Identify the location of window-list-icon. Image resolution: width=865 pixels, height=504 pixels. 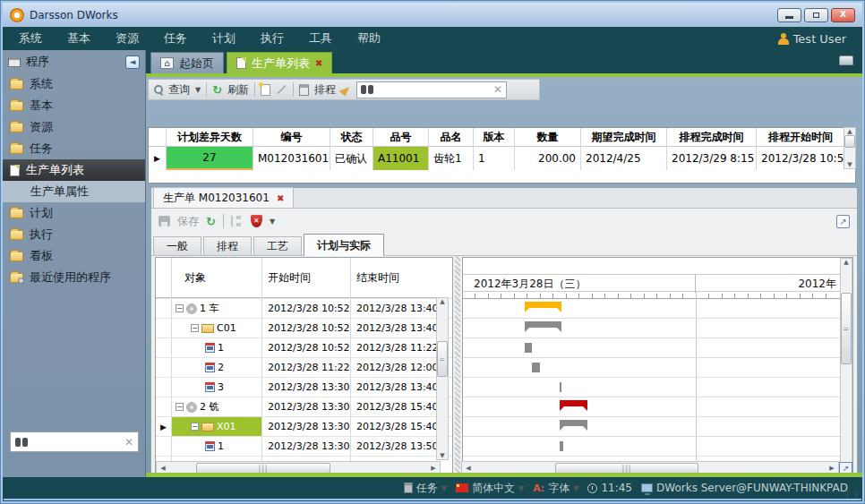
(846, 61).